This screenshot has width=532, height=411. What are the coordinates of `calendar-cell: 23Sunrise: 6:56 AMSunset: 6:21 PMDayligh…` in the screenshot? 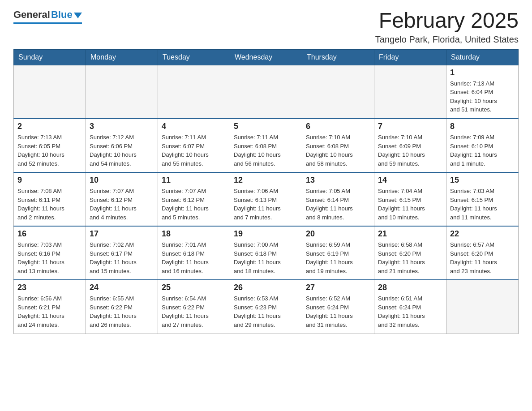 It's located at (50, 307).